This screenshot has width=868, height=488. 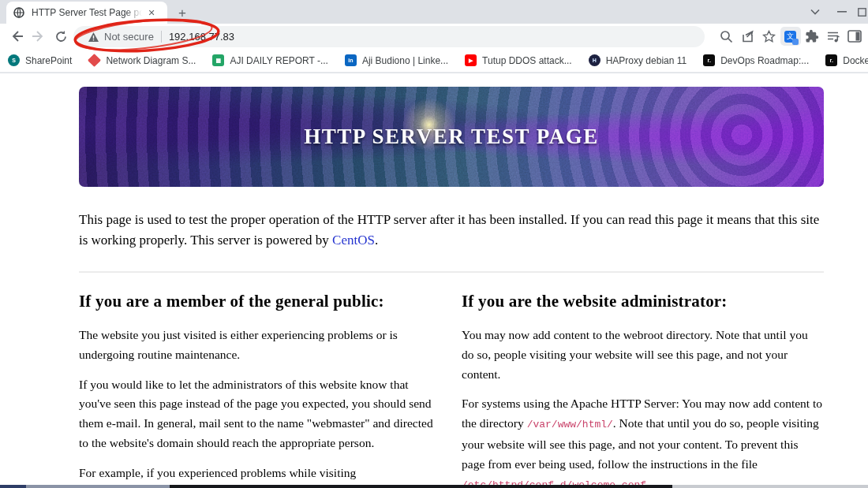 I want to click on centos-link: CentOS, so click(x=354, y=240).